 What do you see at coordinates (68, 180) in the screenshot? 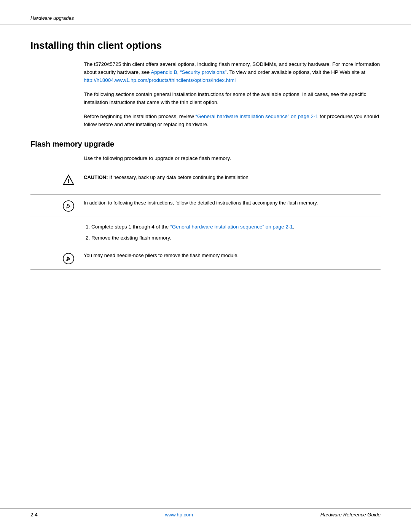
I see `caution-triangle-svg: !` at bounding box center [68, 180].